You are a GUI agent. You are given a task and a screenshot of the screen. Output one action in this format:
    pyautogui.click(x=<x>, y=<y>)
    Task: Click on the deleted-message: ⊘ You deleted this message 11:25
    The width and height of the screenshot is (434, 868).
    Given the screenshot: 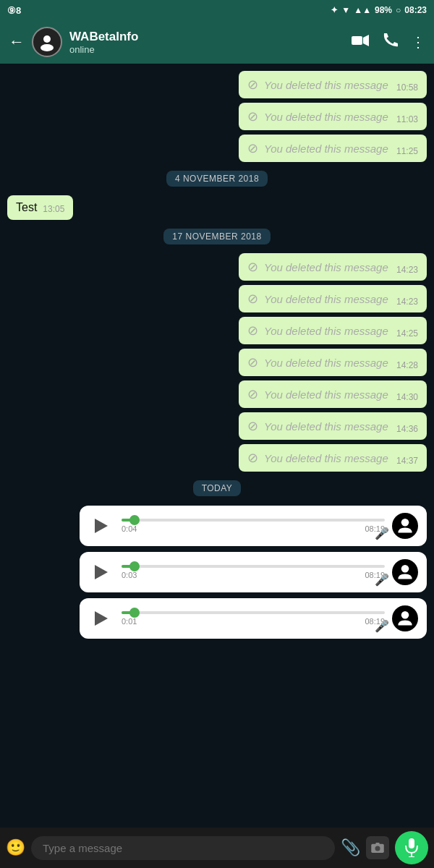 What is the action you would take?
    pyautogui.click(x=333, y=148)
    